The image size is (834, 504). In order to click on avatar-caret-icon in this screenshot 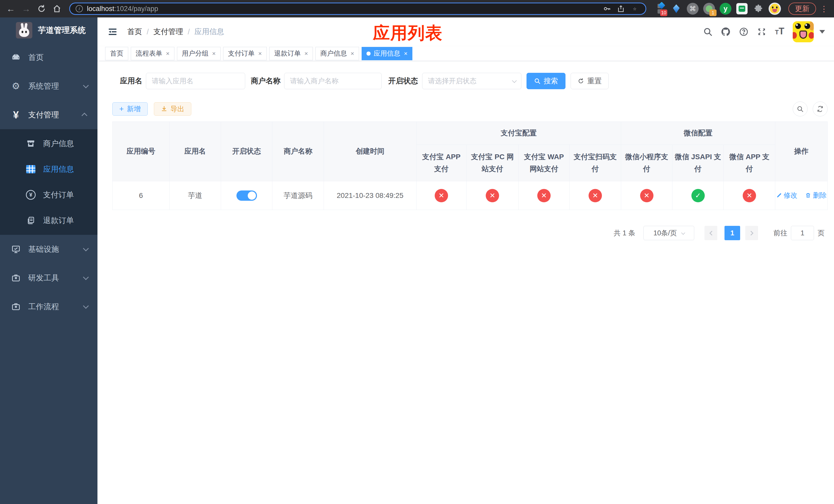, I will do `click(822, 32)`.